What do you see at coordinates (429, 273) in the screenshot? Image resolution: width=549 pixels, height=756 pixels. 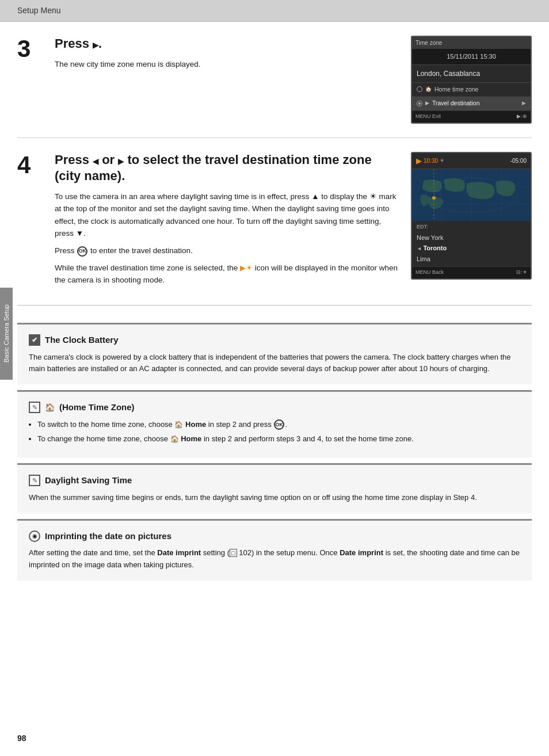 I see `cam2-footer-left: MENU Back` at bounding box center [429, 273].